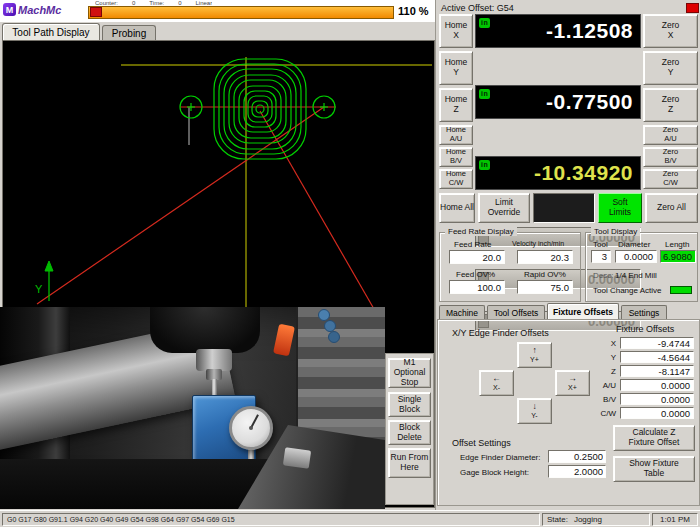  Describe the element at coordinates (129, 32) in the screenshot. I see `tab-probing: Probing` at that location.